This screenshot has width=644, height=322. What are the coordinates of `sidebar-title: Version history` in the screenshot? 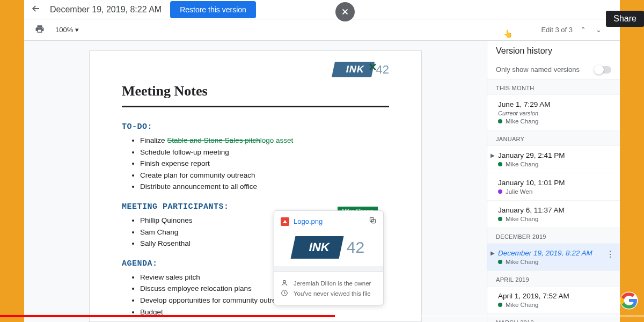 It's located at (554, 51).